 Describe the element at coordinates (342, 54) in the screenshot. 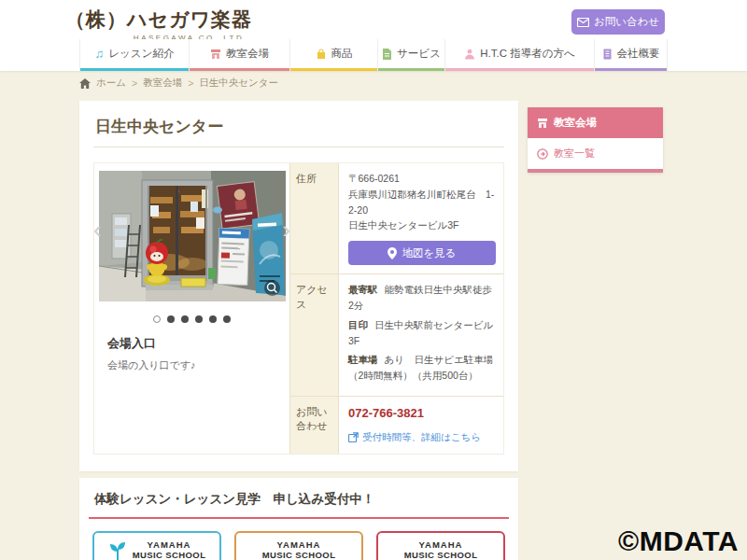

I see `tab-label: 商品` at that location.